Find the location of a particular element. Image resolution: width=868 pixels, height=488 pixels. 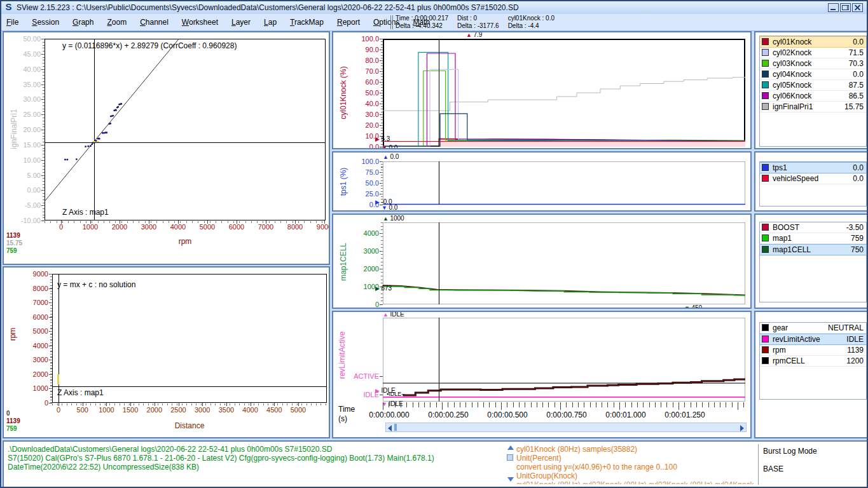

channel-value: 750 is located at coordinates (857, 250).